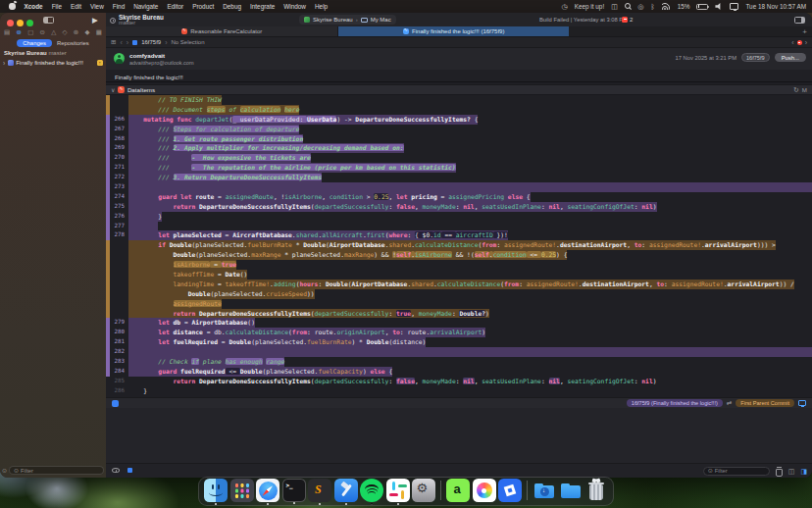 Image resolution: width=812 pixels, height=508 pixels. Describe the element at coordinates (571, 490) in the screenshot. I see `dock-documents-folder-icon` at that location.